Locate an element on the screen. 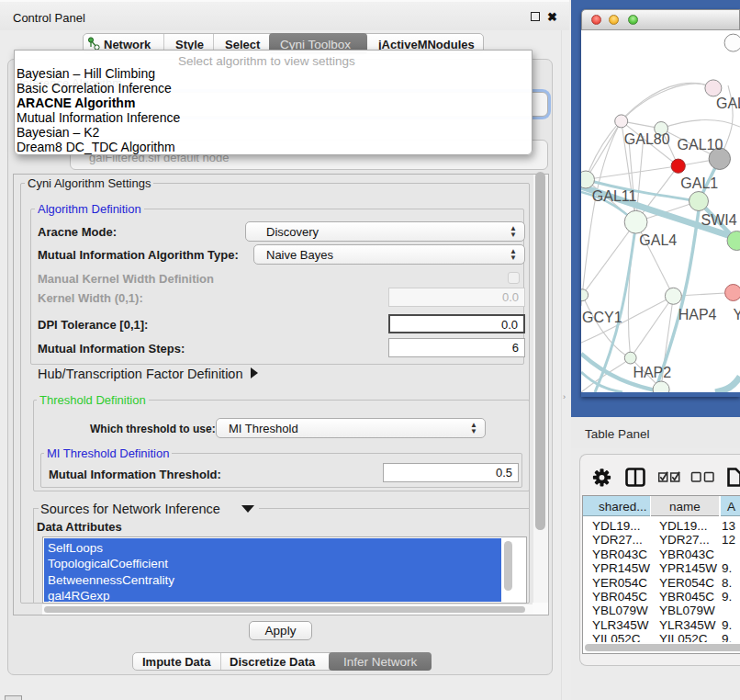  svg-text: GAL1 is located at coordinates (700, 184).